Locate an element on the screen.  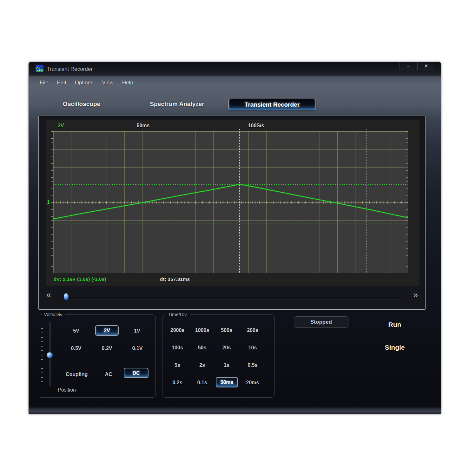
time-div-legend: Time/Div. is located at coordinates (178, 314).